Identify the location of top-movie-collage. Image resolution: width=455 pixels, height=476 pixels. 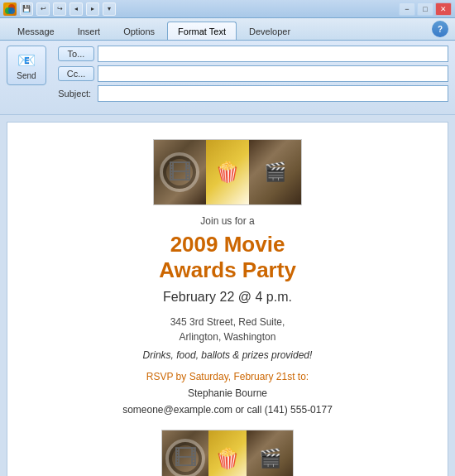
(228, 172).